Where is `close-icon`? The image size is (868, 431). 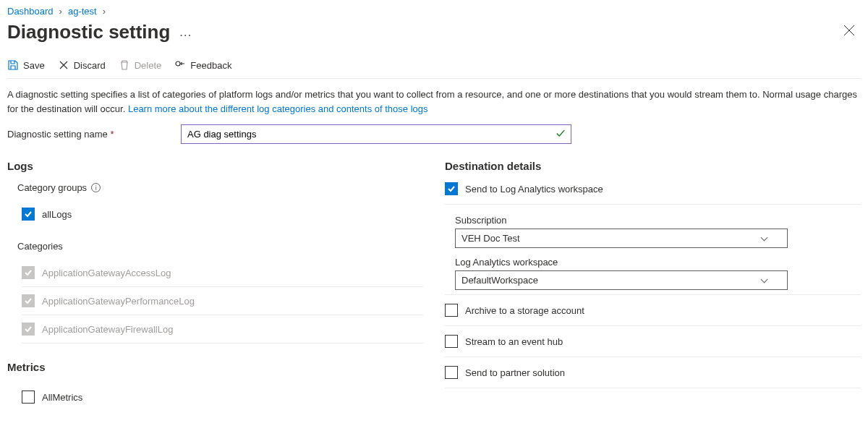 close-icon is located at coordinates (849, 30).